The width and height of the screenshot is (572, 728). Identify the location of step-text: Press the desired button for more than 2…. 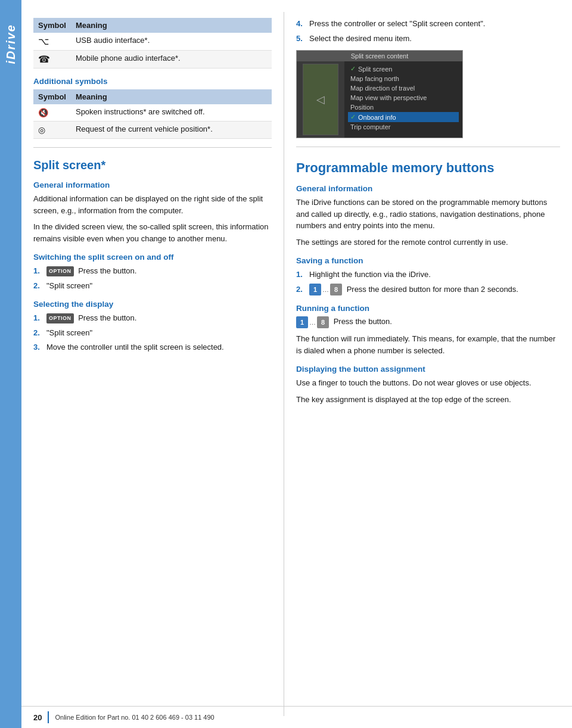
(433, 290).